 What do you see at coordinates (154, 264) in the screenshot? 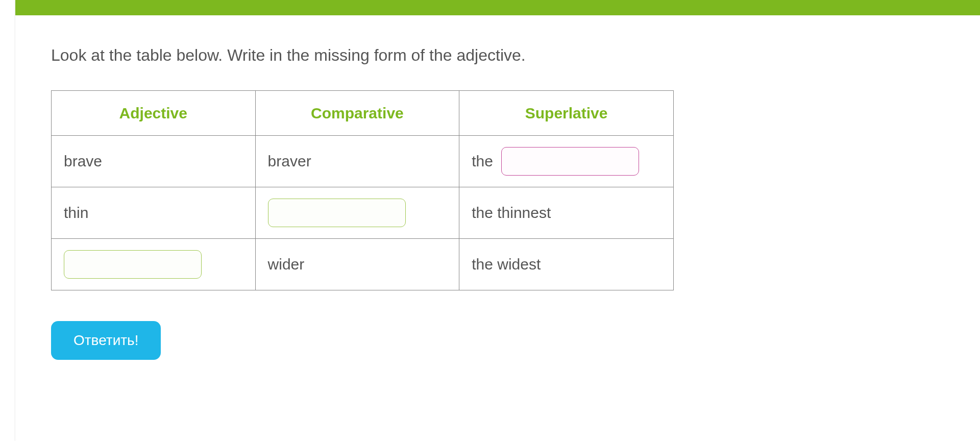
I see `cell-adjective` at bounding box center [154, 264].